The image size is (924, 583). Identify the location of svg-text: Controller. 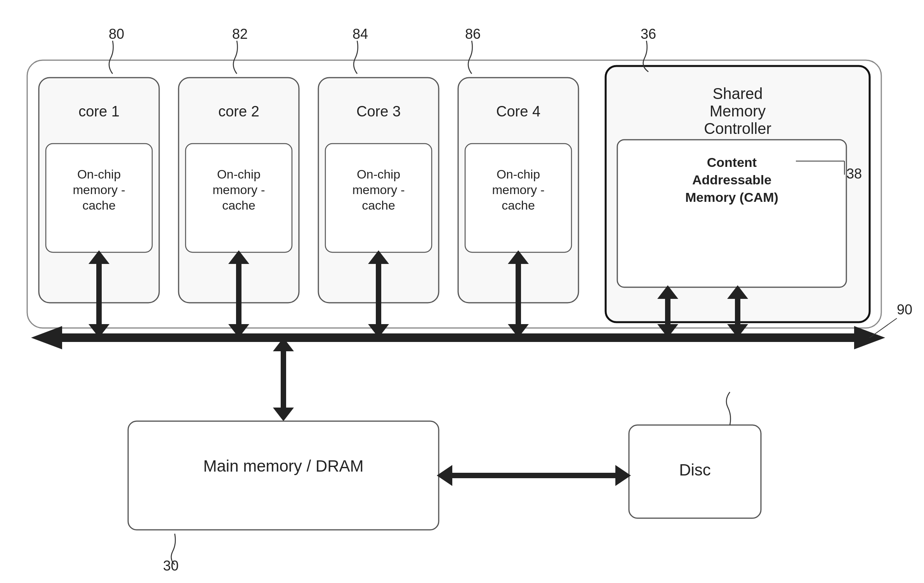
(738, 128).